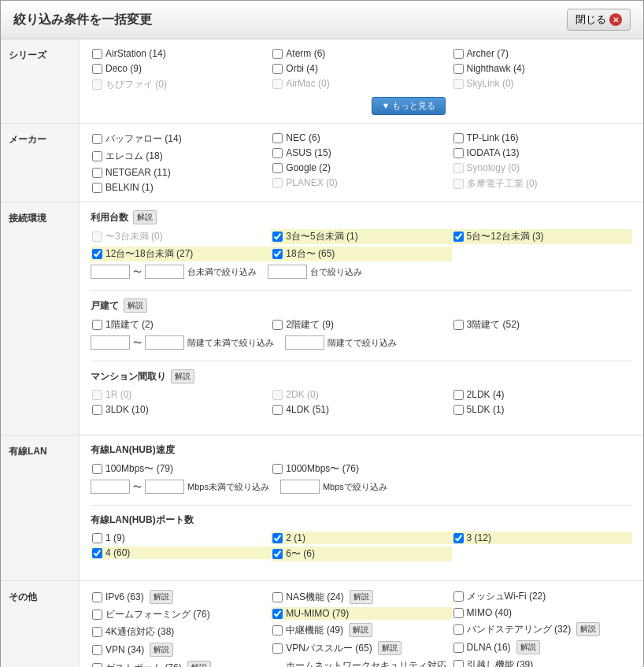 The image size is (644, 667). What do you see at coordinates (287, 272) in the screenshot?
I see `usage-exact-input` at bounding box center [287, 272].